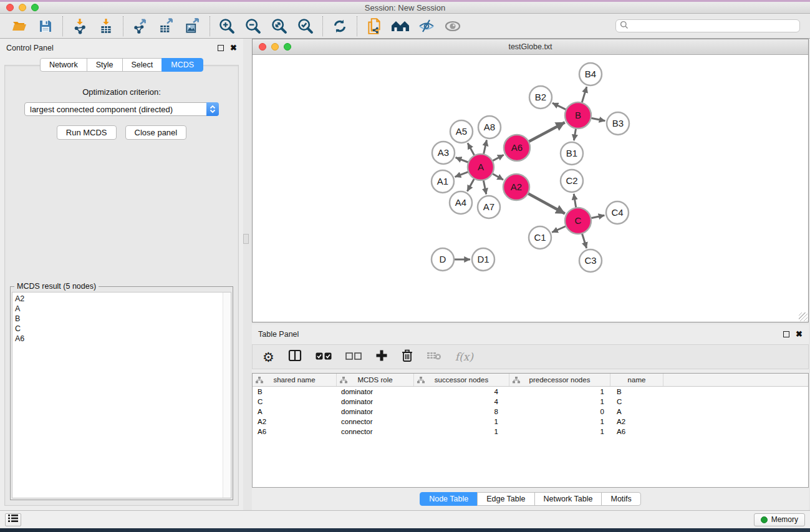 The height and width of the screenshot is (532, 810). Describe the element at coordinates (427, 26) in the screenshot. I see `hide-graphics-details-button` at that location.